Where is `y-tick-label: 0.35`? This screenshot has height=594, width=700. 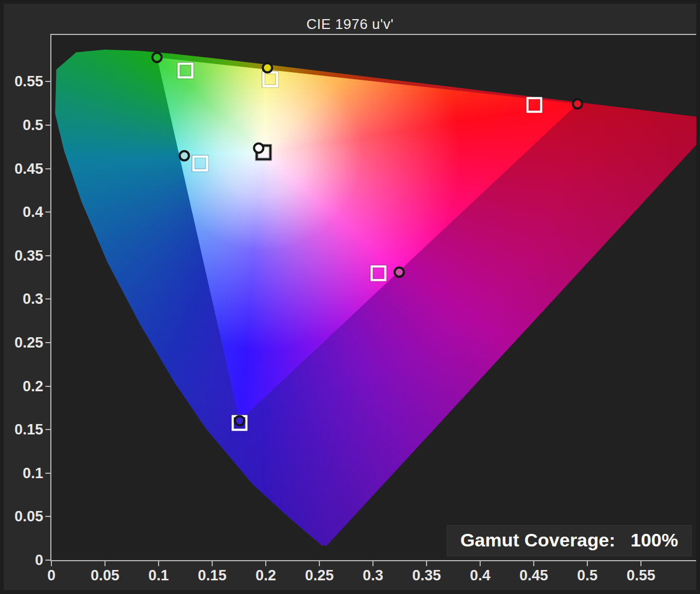 y-tick-label: 0.35 is located at coordinates (28, 256).